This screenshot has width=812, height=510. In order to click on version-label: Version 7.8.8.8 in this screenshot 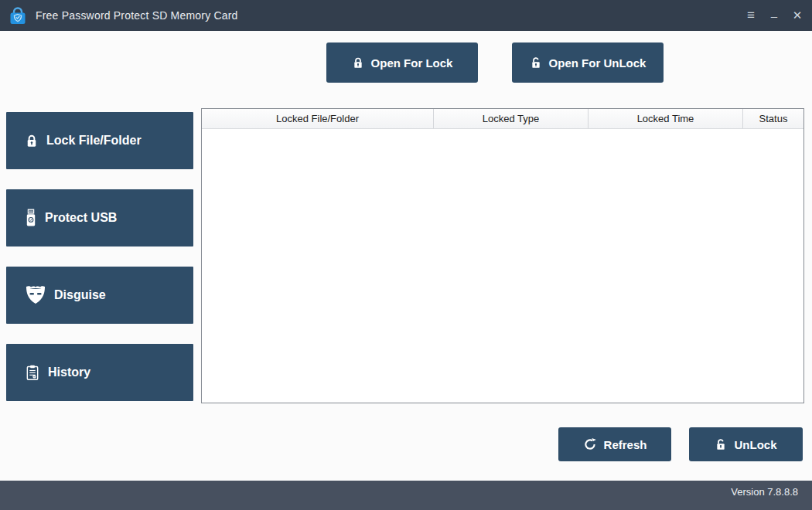, I will do `click(764, 491)`.